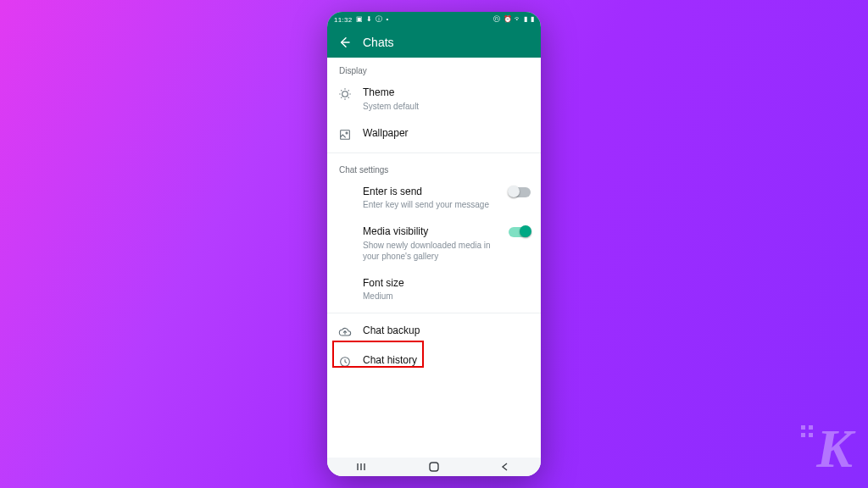 This screenshot has width=868, height=488. What do you see at coordinates (343, 20) in the screenshot?
I see `status-time: 11:32` at bounding box center [343, 20].